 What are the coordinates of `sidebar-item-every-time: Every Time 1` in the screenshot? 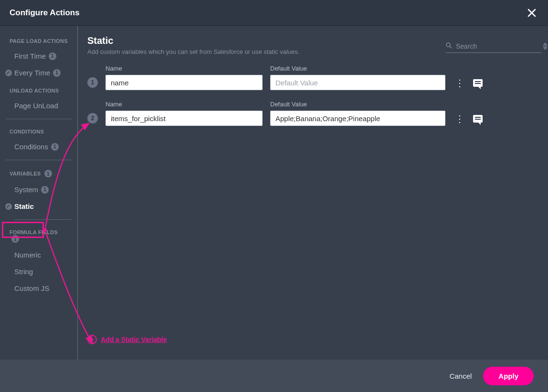 It's located at (39, 72).